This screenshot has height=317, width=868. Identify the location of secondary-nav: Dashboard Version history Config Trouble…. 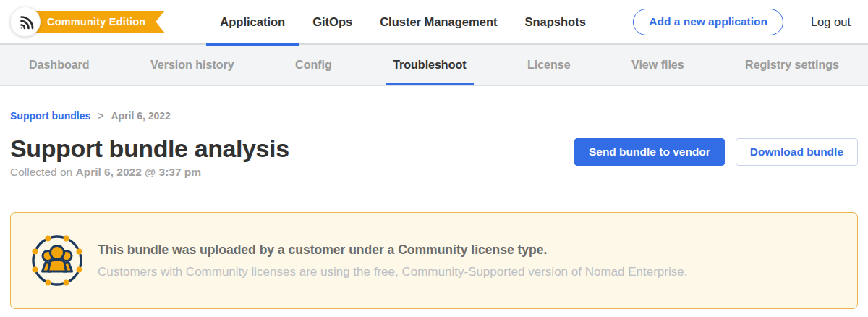
(434, 65).